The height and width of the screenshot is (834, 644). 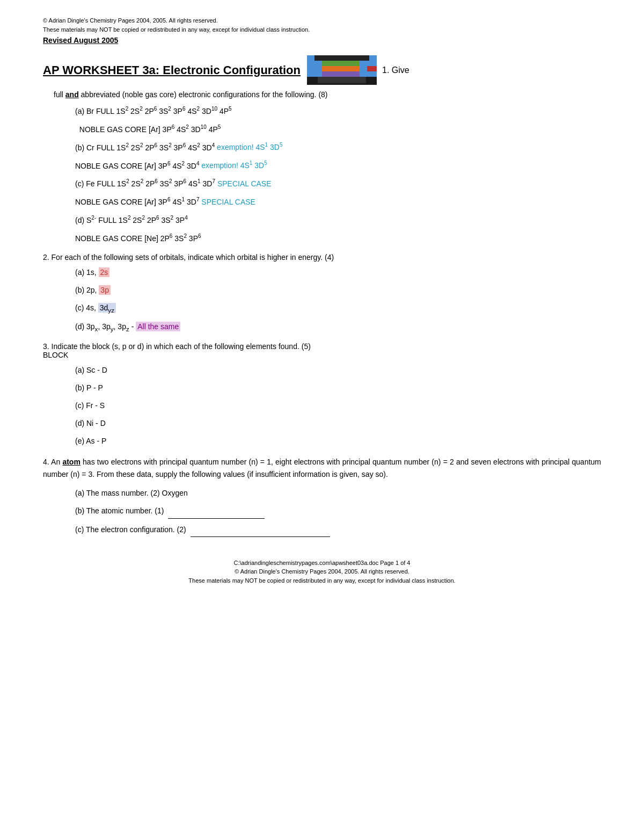 What do you see at coordinates (338, 290) in the screenshot?
I see `q2b: (b) 2p, 3p` at bounding box center [338, 290].